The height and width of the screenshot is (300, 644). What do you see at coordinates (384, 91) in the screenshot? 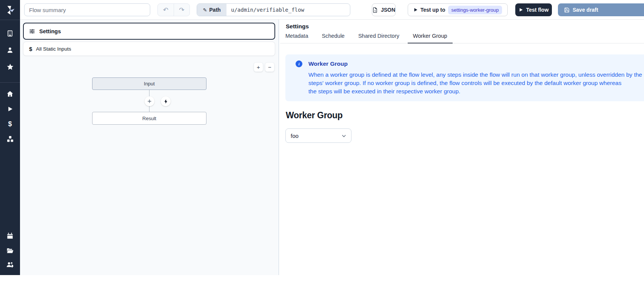
I see `info-box-line-3: the steps will be executed in their resp…` at bounding box center [384, 91].